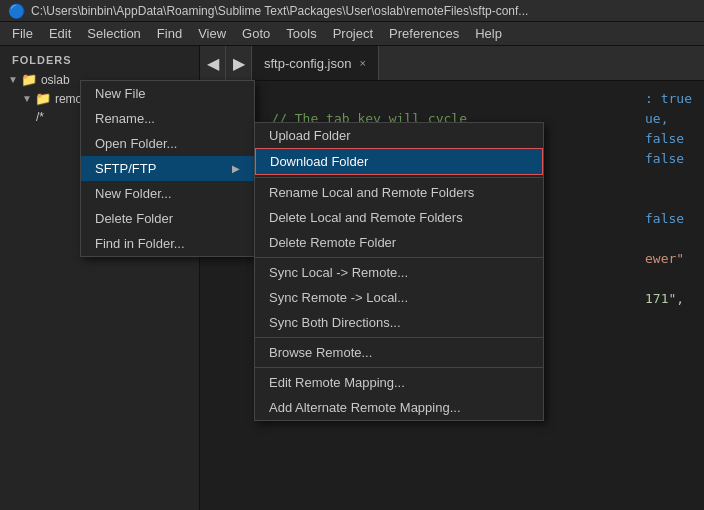  What do you see at coordinates (399, 322) in the screenshot?
I see `menu-sync-both: Sync Both Directions...` at bounding box center [399, 322].